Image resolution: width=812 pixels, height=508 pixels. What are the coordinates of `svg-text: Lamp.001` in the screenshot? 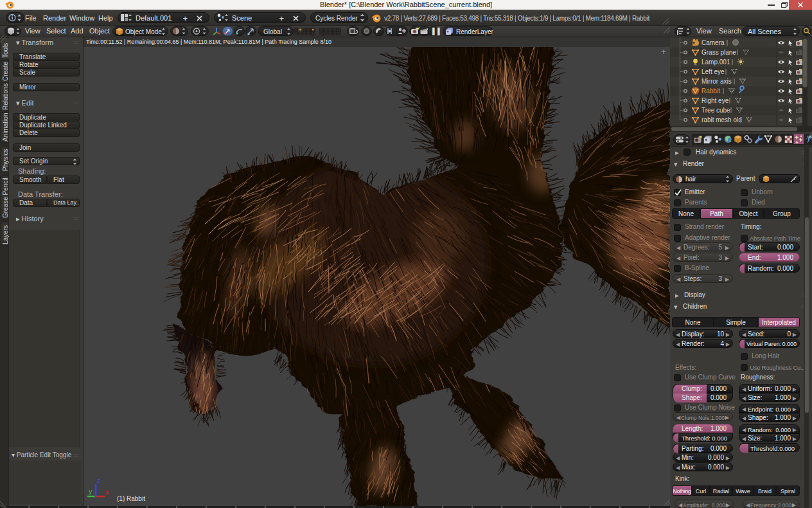 It's located at (716, 62).